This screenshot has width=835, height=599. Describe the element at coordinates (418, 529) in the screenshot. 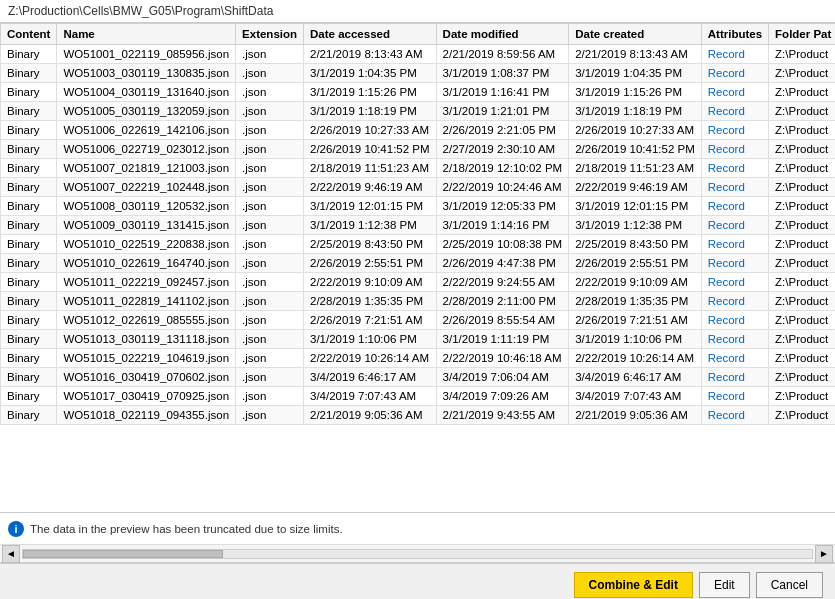

I see `info-bar: i The data in the preview has been trunc…` at that location.